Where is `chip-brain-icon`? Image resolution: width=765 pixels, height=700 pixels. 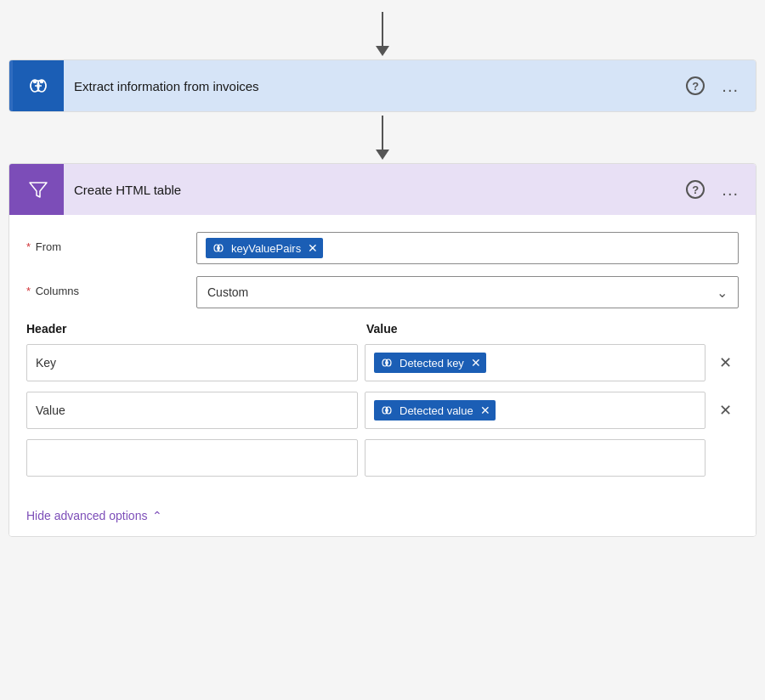
chip-brain-icon is located at coordinates (218, 248).